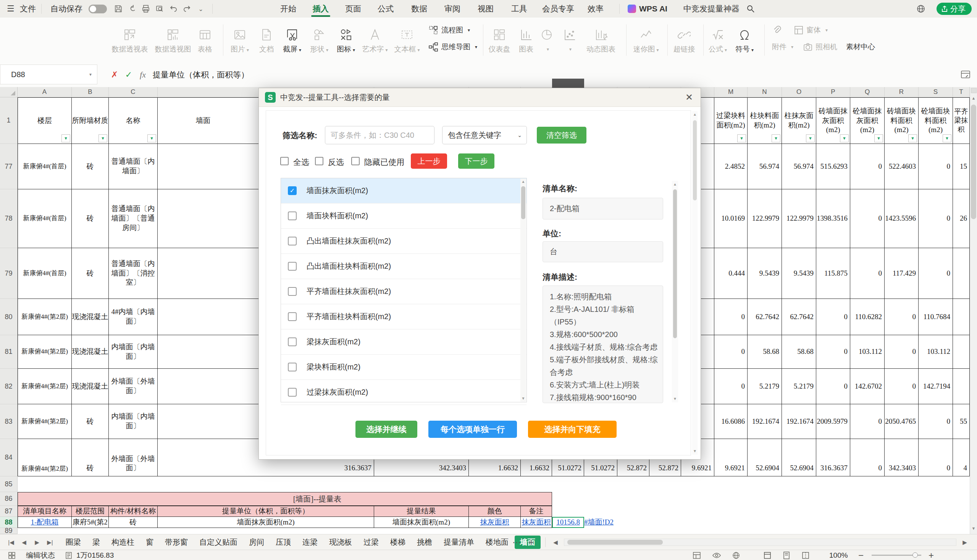 This screenshot has width=977, height=560. What do you see at coordinates (132, 9) in the screenshot?
I see `export-icon` at bounding box center [132, 9].